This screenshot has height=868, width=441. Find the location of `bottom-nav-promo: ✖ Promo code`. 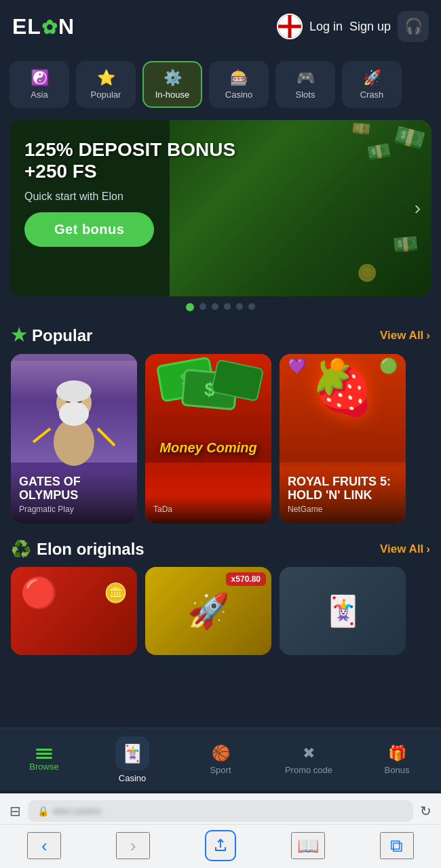

bottom-nav-promo: ✖ Promo code is located at coordinates (309, 760).